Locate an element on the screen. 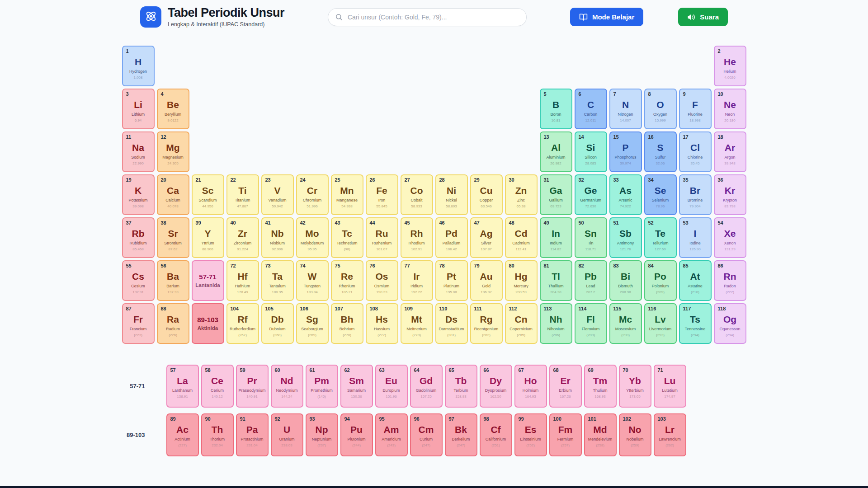 This screenshot has width=868, height=488. element-tile-K: 19KPotassium39.098 is located at coordinates (138, 195).